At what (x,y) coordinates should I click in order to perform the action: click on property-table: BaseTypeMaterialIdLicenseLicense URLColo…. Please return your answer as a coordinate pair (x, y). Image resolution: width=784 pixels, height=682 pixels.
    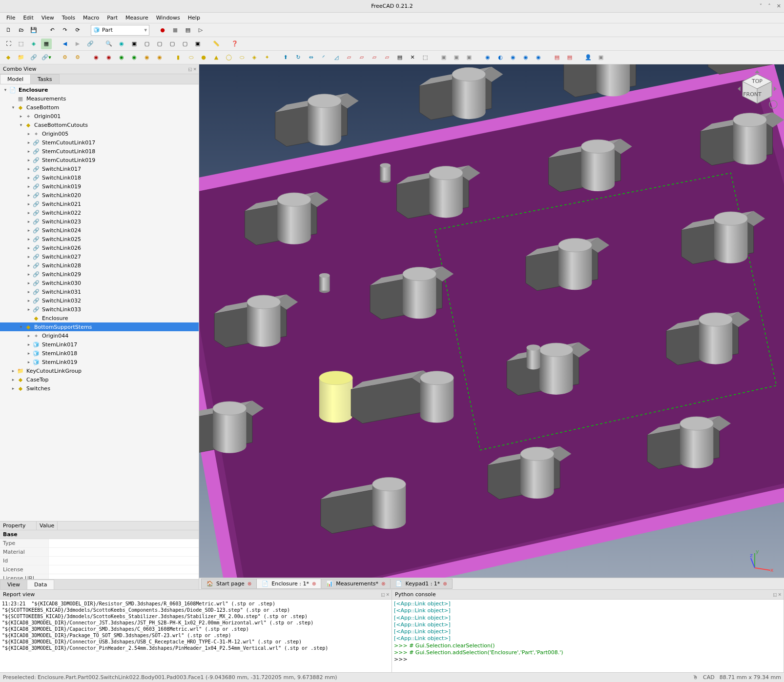
    Looking at the image, I should click on (100, 555).